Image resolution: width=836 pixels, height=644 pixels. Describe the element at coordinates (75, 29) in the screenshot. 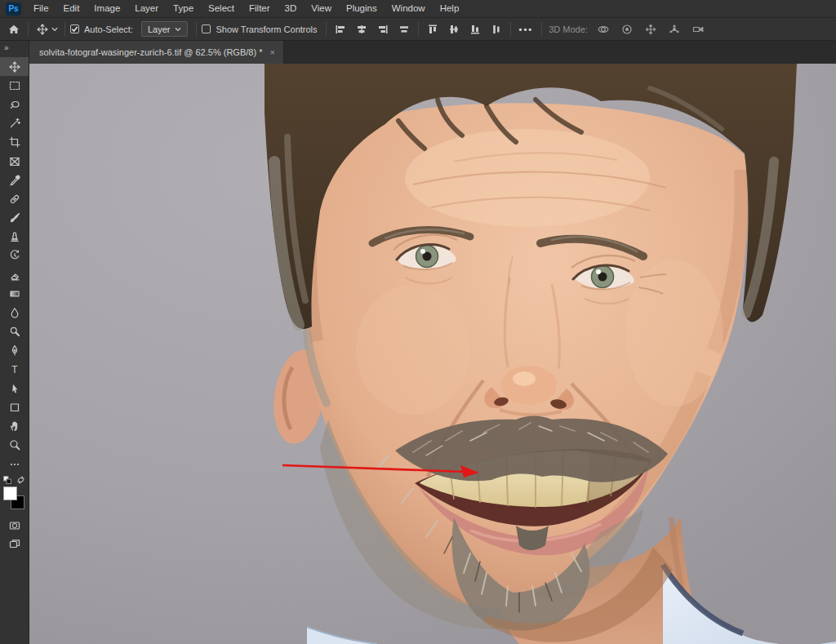

I see `auto-select-checkbox` at that location.